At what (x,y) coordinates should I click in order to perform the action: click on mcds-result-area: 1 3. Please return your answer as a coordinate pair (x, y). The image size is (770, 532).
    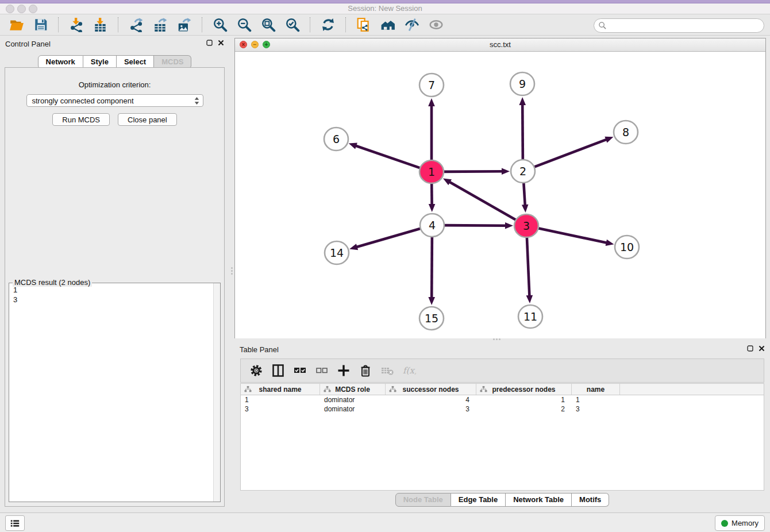
    Looking at the image, I should click on (115, 392).